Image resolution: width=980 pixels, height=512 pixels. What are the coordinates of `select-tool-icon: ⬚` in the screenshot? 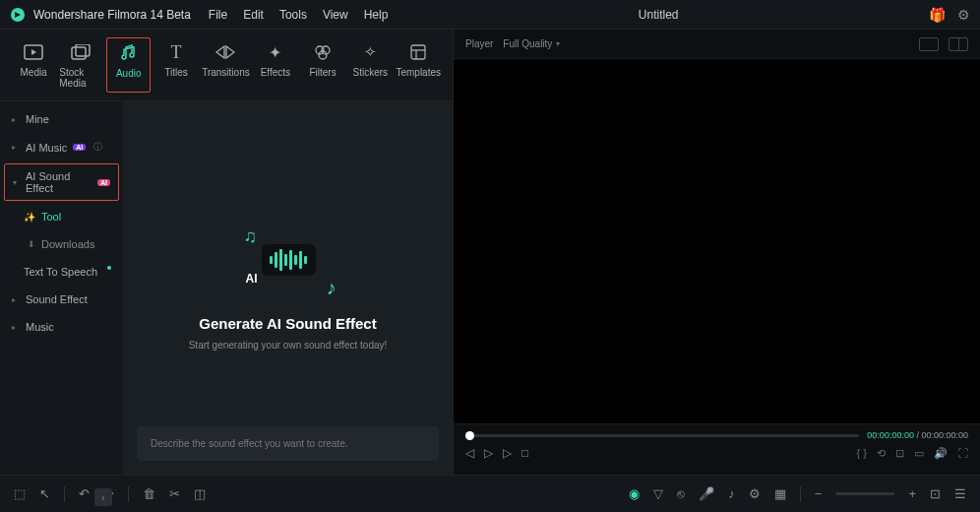 It's located at (20, 494).